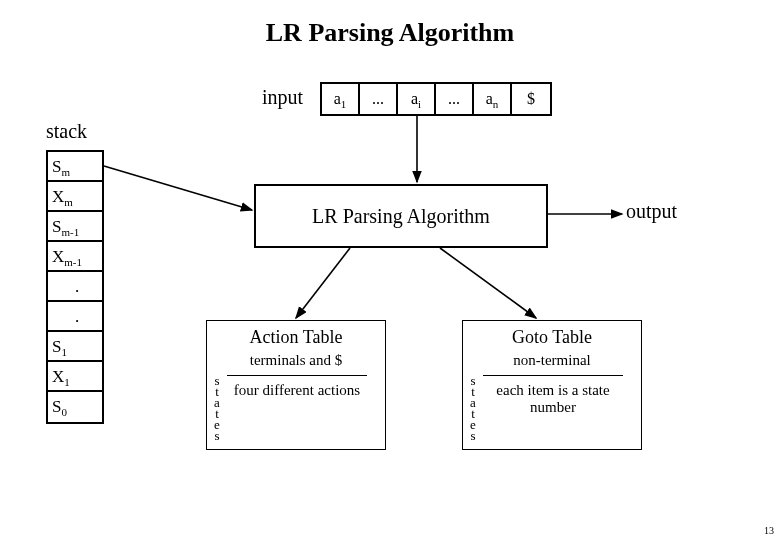 The width and height of the screenshot is (780, 540). Describe the element at coordinates (75, 407) in the screenshot. I see `stack-cell: S0` at that location.